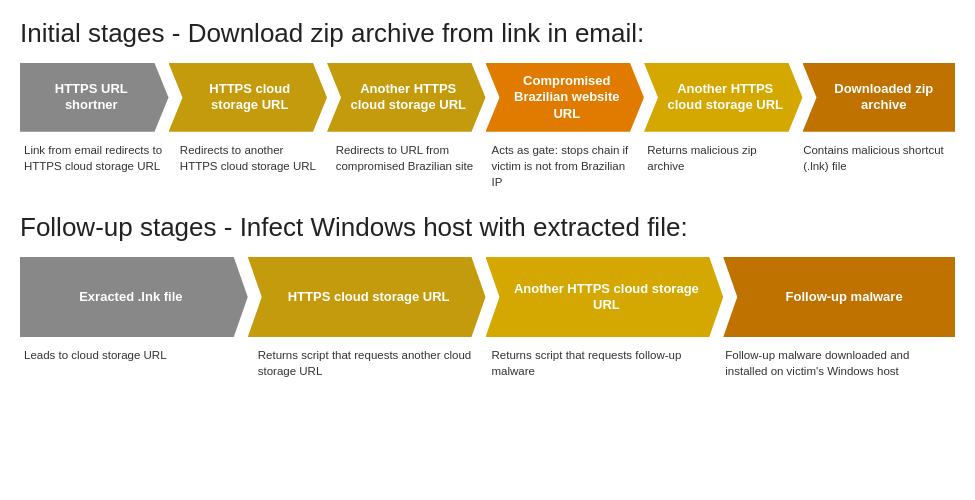 The image size is (975, 500). Describe the element at coordinates (726, 98) in the screenshot. I see `arrow-label-4: Another HTTPS cloud storage URL` at that location.